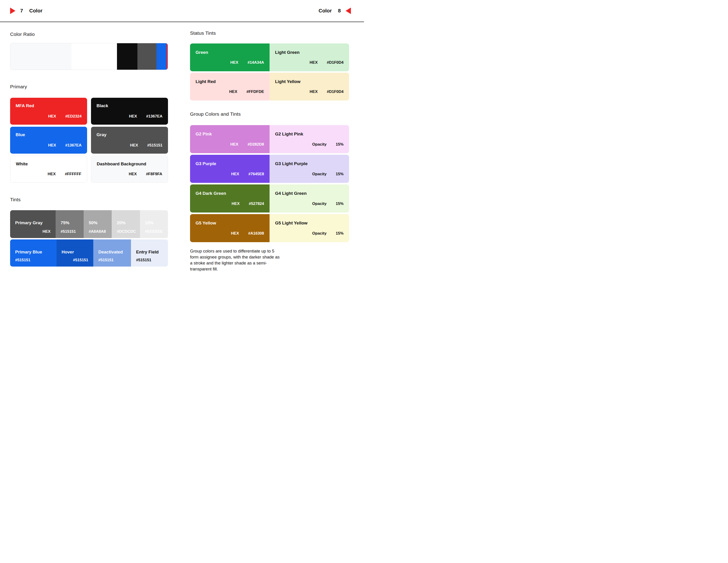  Describe the element at coordinates (89, 57) in the screenshot. I see `color-ratio-bar` at that location.